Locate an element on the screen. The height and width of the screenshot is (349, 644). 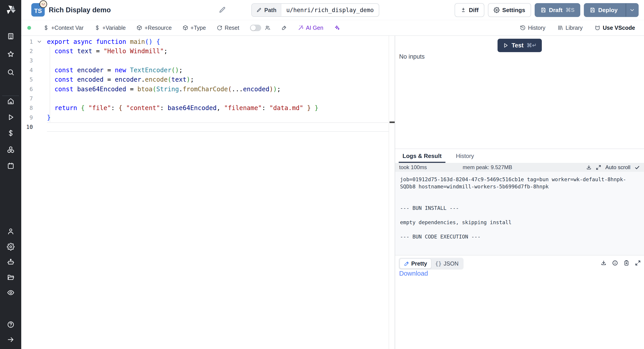
line-number: 5 is located at coordinates (27, 80).